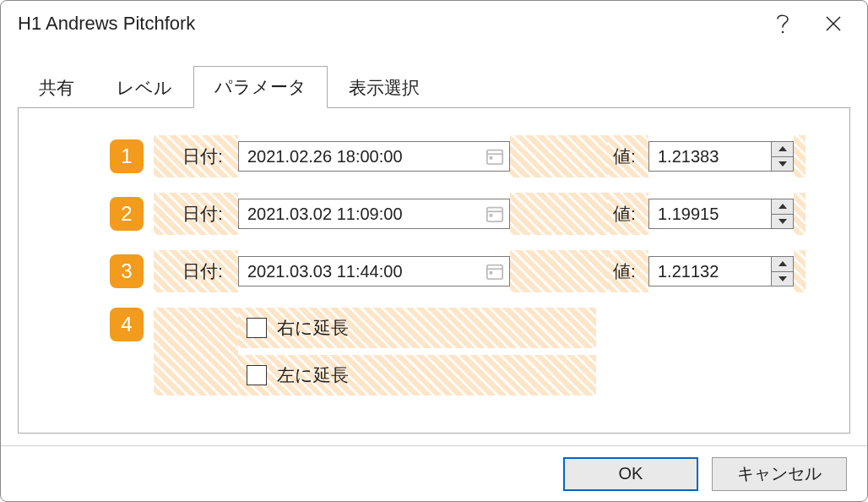  Describe the element at coordinates (779, 474) in the screenshot. I see `cancel-button: キャンセル` at that location.